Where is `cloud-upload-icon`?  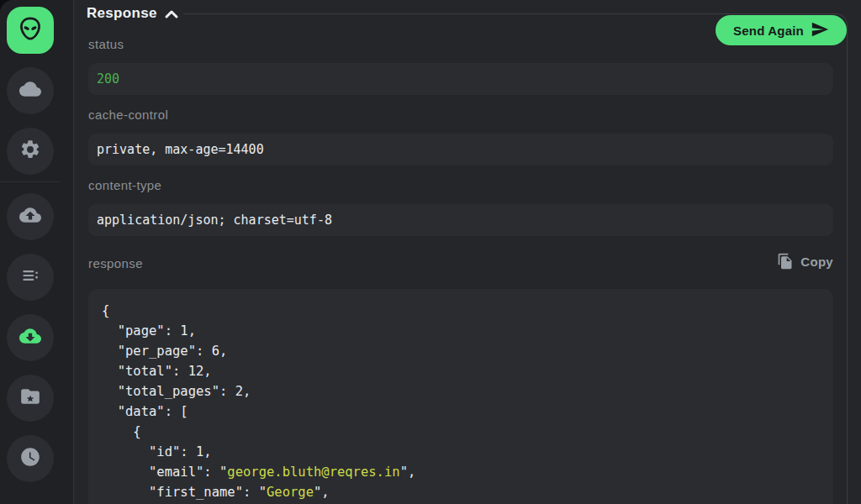 cloud-upload-icon is located at coordinates (30, 217).